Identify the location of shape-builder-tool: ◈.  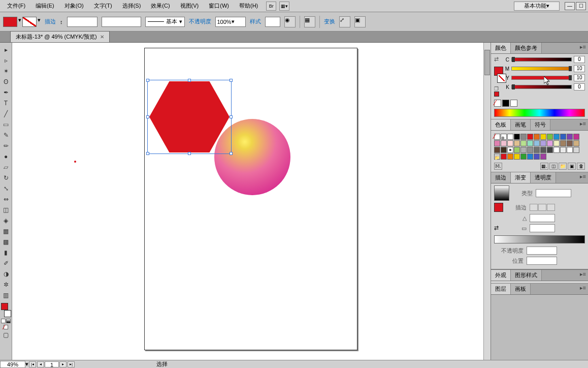
(6, 221).